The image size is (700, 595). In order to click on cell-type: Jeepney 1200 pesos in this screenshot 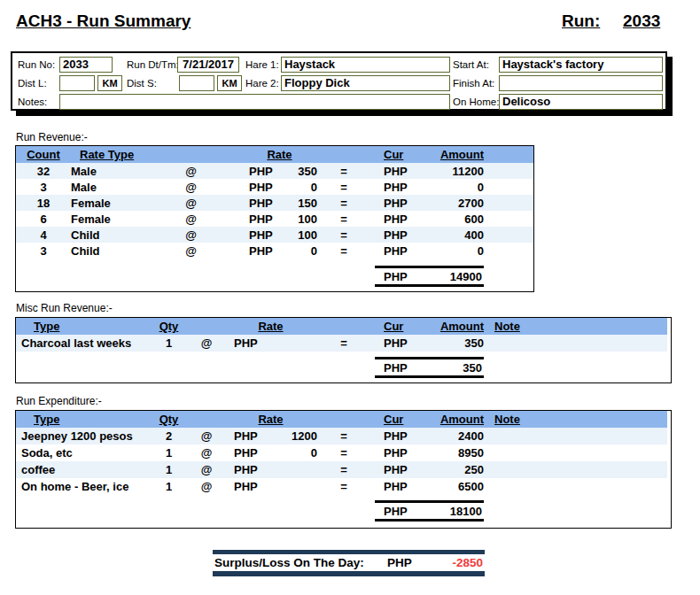, I will do `click(82, 436)`.